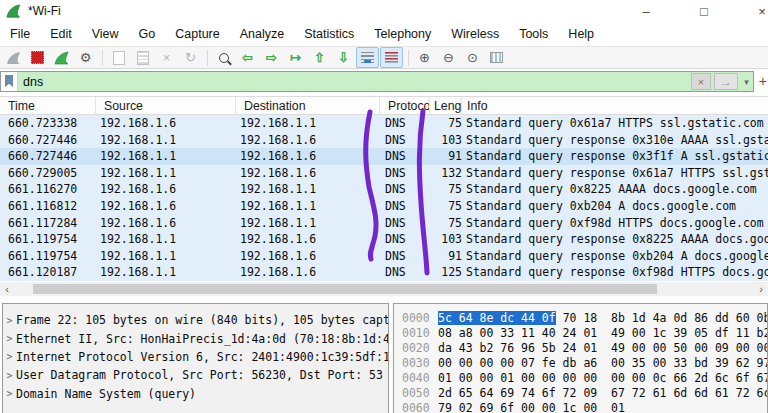 The height and width of the screenshot is (413, 768). I want to click on reload-button: ↻, so click(190, 58).